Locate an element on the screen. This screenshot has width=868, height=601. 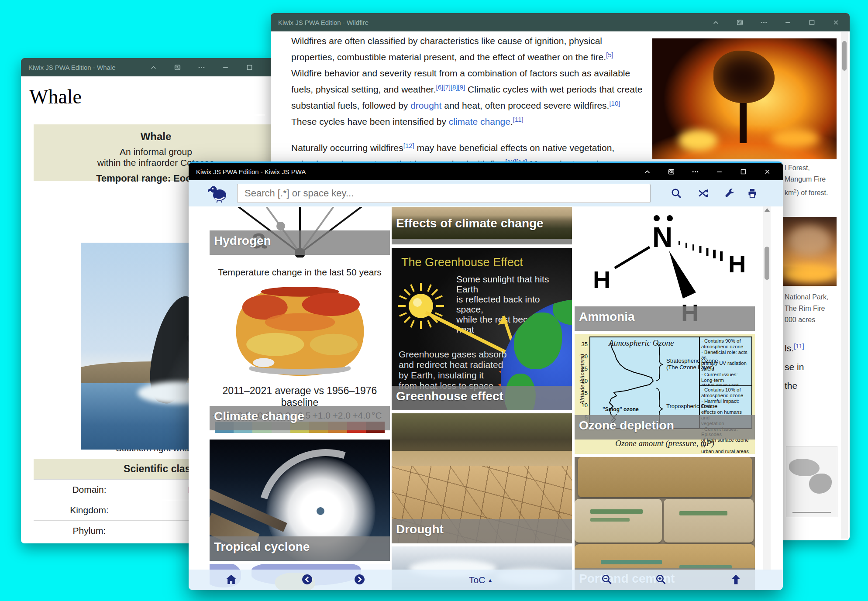
toc-button: ToC ▲ is located at coordinates (481, 580).